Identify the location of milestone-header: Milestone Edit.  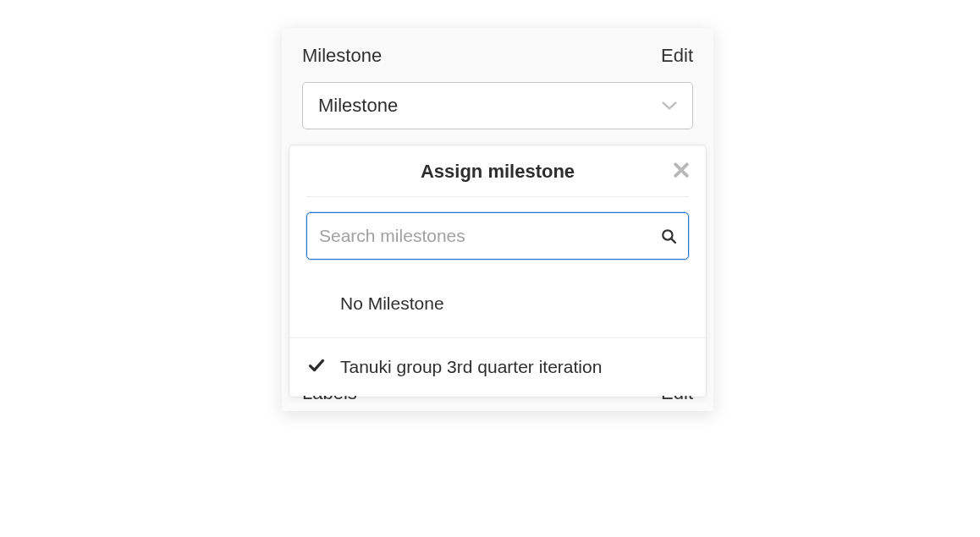
(498, 55).